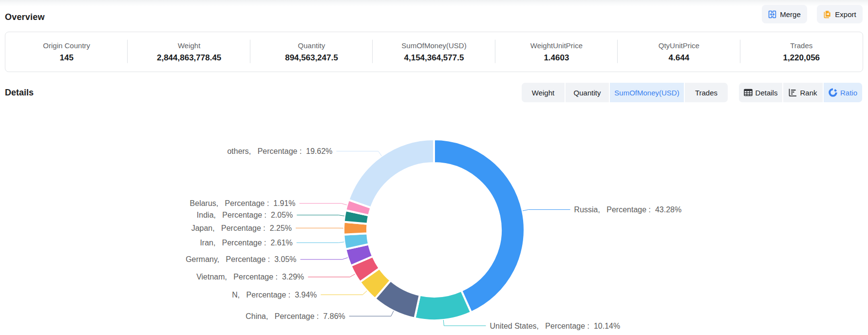  Describe the element at coordinates (66, 46) in the screenshot. I see `stat-label: Origin Country` at that location.